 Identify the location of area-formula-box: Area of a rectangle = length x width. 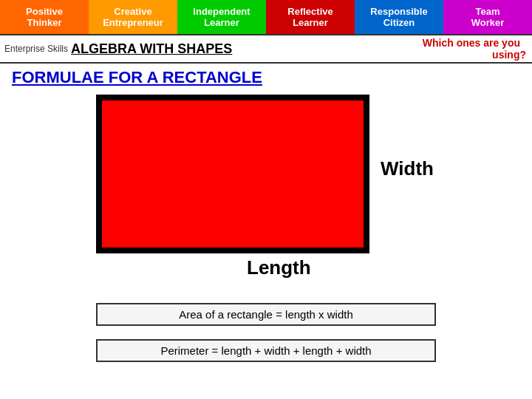
(266, 315).